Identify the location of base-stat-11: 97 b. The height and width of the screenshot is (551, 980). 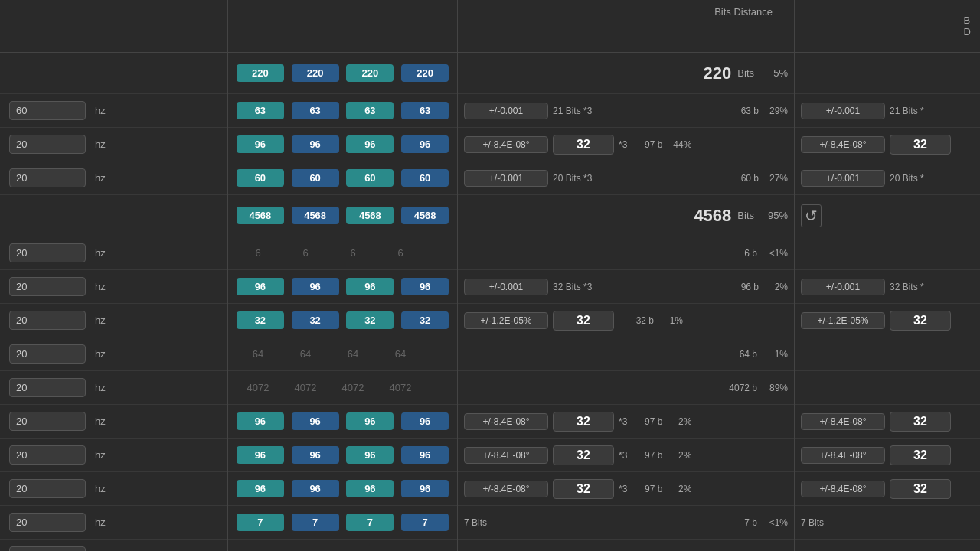
(647, 455).